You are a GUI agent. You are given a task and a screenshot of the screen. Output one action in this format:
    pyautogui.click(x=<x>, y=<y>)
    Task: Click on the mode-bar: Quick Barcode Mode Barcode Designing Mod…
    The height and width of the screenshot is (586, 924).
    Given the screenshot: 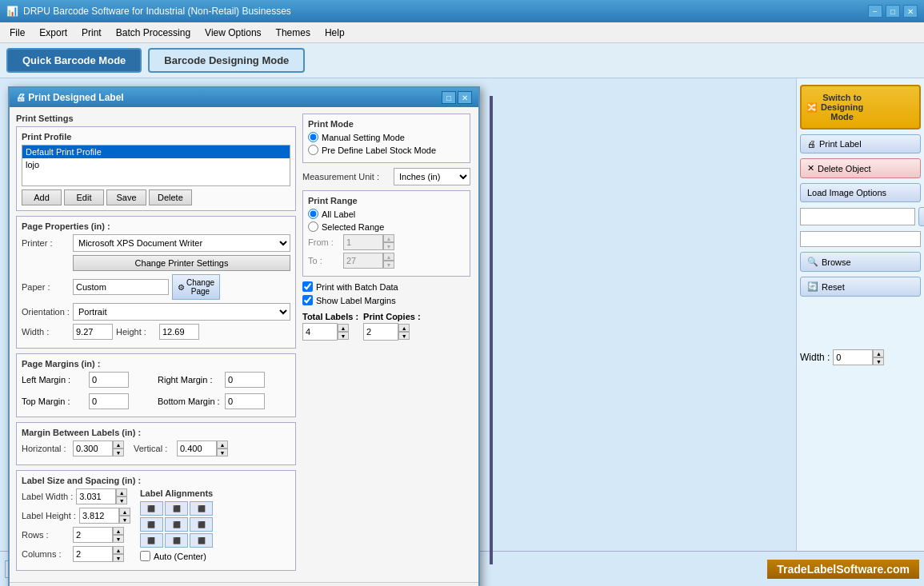 What is the action you would take?
    pyautogui.click(x=462, y=61)
    